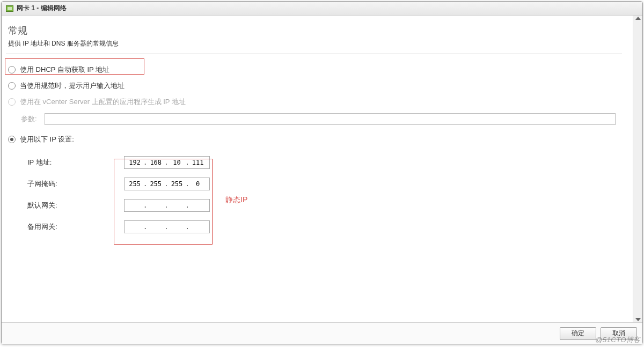 Image resolution: width=644 pixels, height=347 pixels. I want to click on scroll-up-icon, so click(638, 18).